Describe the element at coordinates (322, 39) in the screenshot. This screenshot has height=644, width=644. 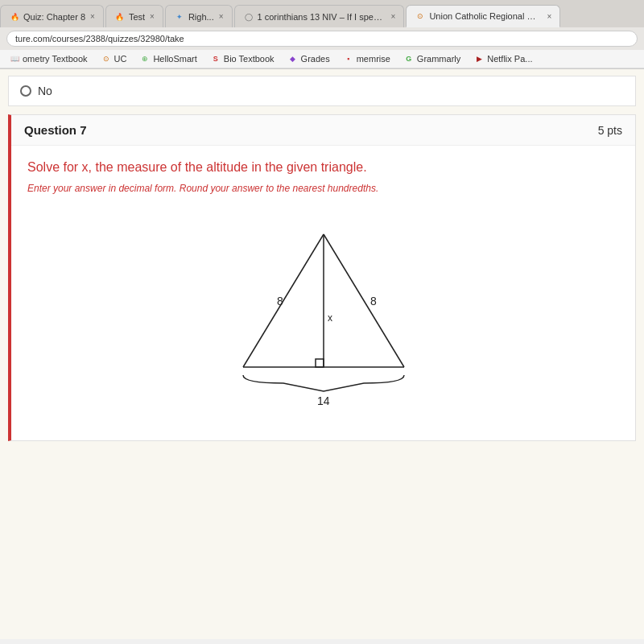
I see `address-bar-row: ture.com/courses/2388/quizzes/32980/take` at that location.